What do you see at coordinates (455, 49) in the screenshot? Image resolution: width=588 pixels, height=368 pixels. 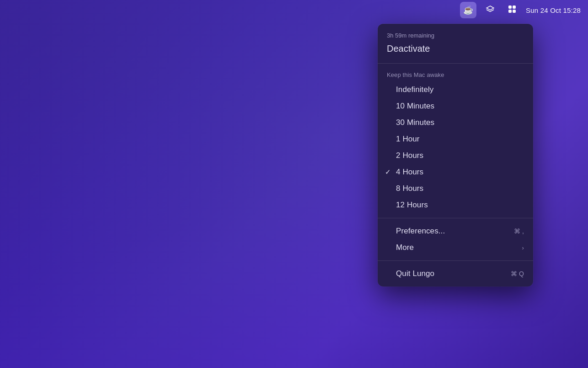 I see `deactivate-button: Deactivate` at bounding box center [455, 49].